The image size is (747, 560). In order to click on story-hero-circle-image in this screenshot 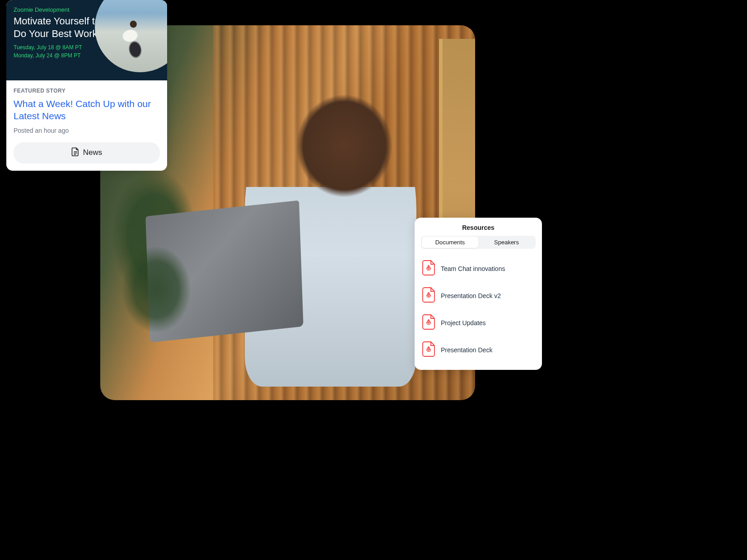, I will do `click(131, 36)`.